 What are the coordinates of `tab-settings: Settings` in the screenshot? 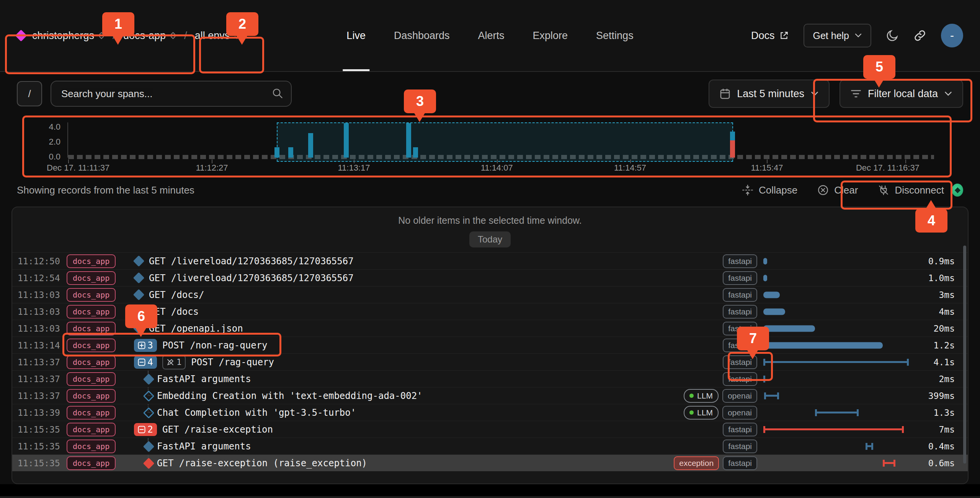 It's located at (615, 36).